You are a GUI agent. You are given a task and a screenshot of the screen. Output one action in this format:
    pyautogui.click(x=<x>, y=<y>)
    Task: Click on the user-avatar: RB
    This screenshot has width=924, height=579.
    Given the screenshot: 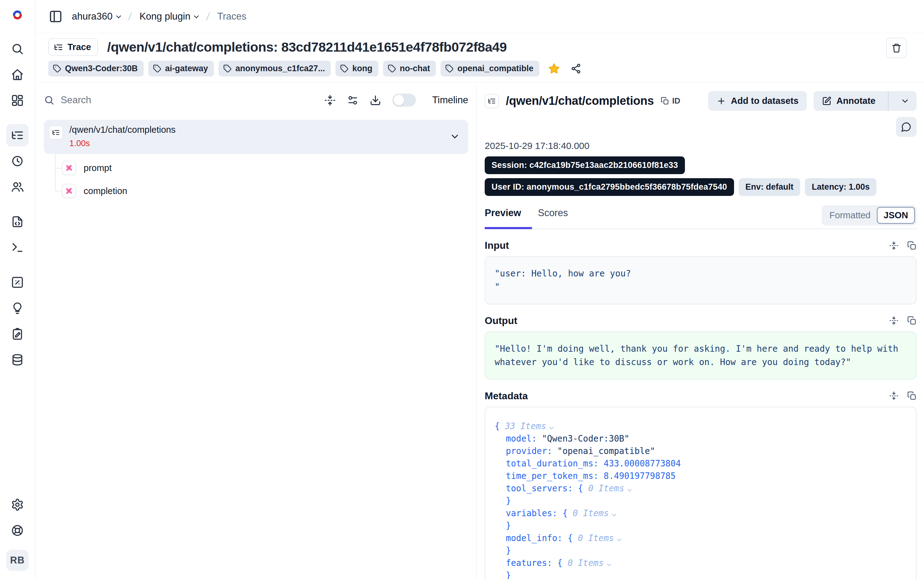 What is the action you would take?
    pyautogui.click(x=18, y=561)
    